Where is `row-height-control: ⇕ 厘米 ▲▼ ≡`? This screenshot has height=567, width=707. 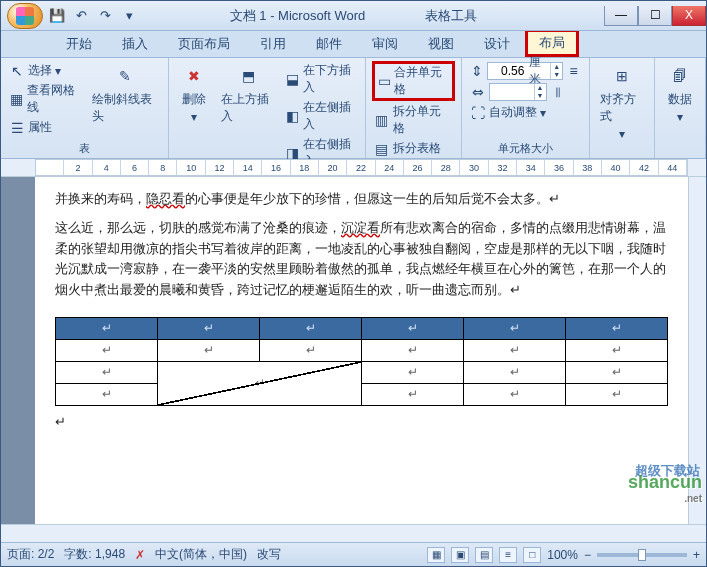
row-height-control: ⇕ 厘米 ▲▼ ≡ is located at coordinates (526, 71).